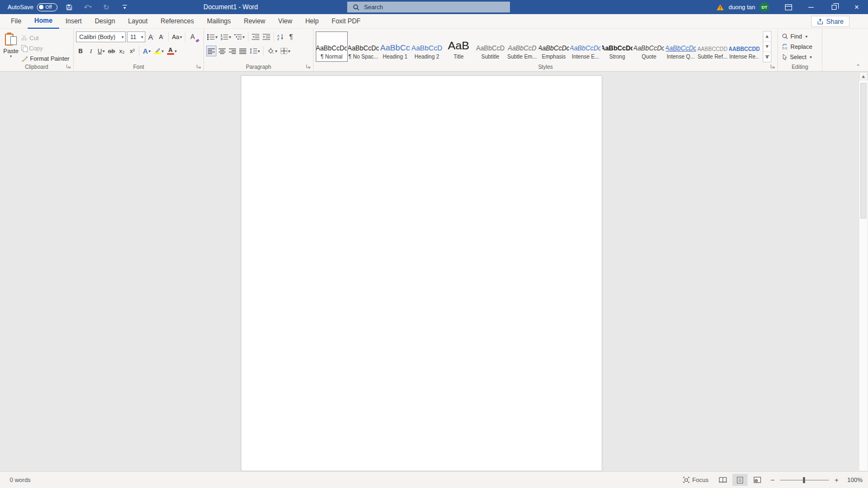 Image resolution: width=868 pixels, height=488 pixels. What do you see at coordinates (681, 47) in the screenshot?
I see `style-intense-quote: AaBbCcDc Intense Q...` at bounding box center [681, 47].